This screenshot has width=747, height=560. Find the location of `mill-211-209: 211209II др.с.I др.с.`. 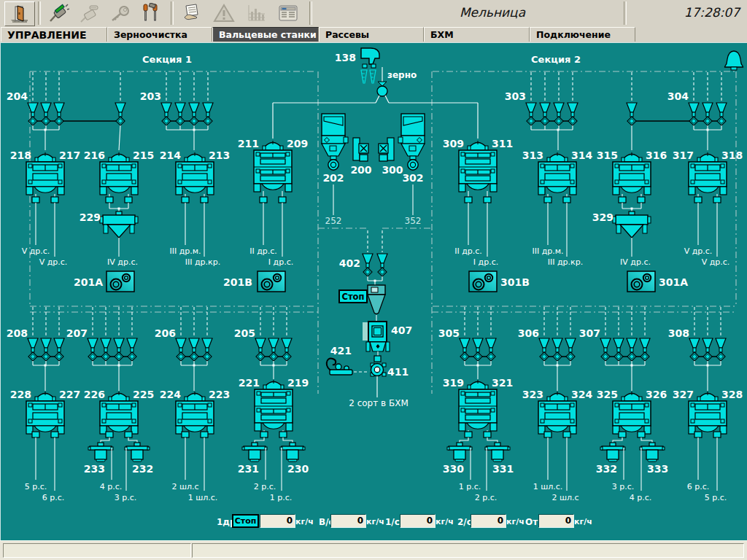

mill-211-209: 211209II др.с.I др.с. is located at coordinates (273, 203).